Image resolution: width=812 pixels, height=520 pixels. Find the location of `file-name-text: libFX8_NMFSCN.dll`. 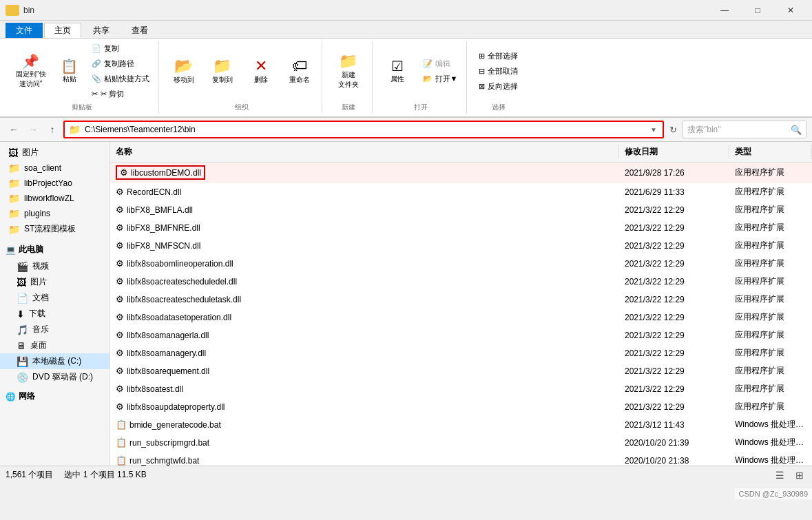

file-name-text: libFX8_NMFSCN.dll is located at coordinates (164, 246).